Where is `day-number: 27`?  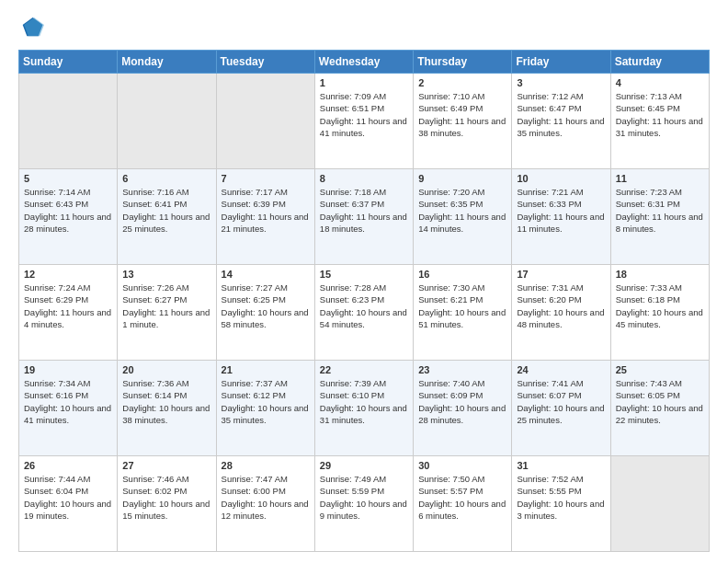
day-number: 27 is located at coordinates (166, 465).